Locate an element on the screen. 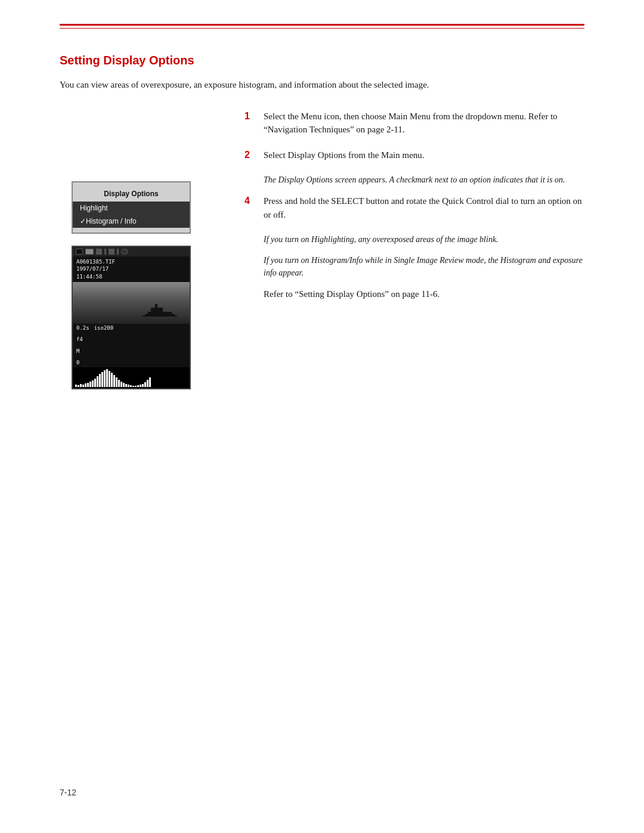  header-decoration is located at coordinates (322, 26).